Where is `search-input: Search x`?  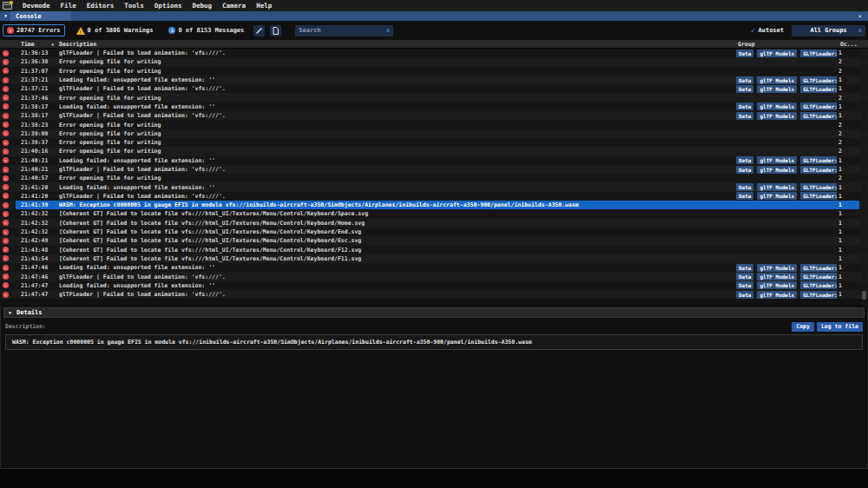
search-input: Search x is located at coordinates (344, 31).